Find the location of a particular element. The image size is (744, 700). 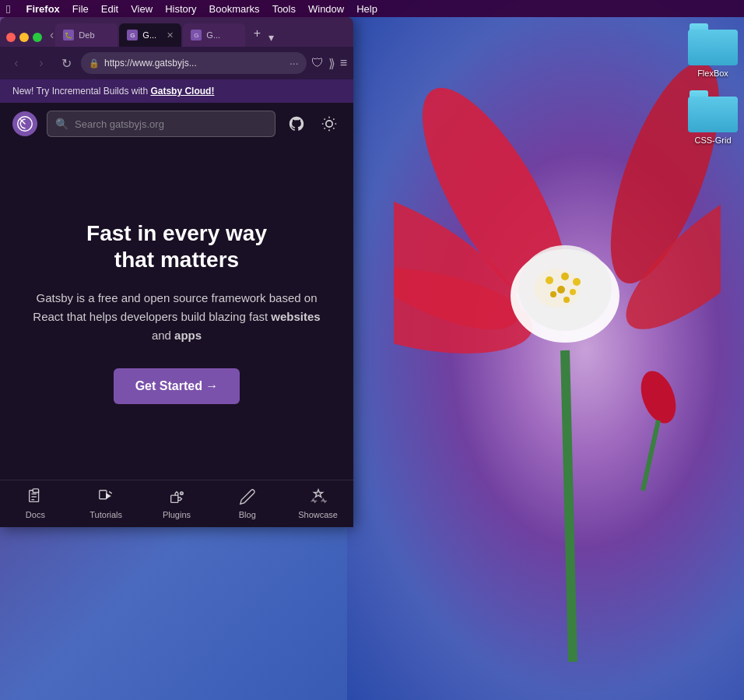

plugins-icon is located at coordinates (177, 497).